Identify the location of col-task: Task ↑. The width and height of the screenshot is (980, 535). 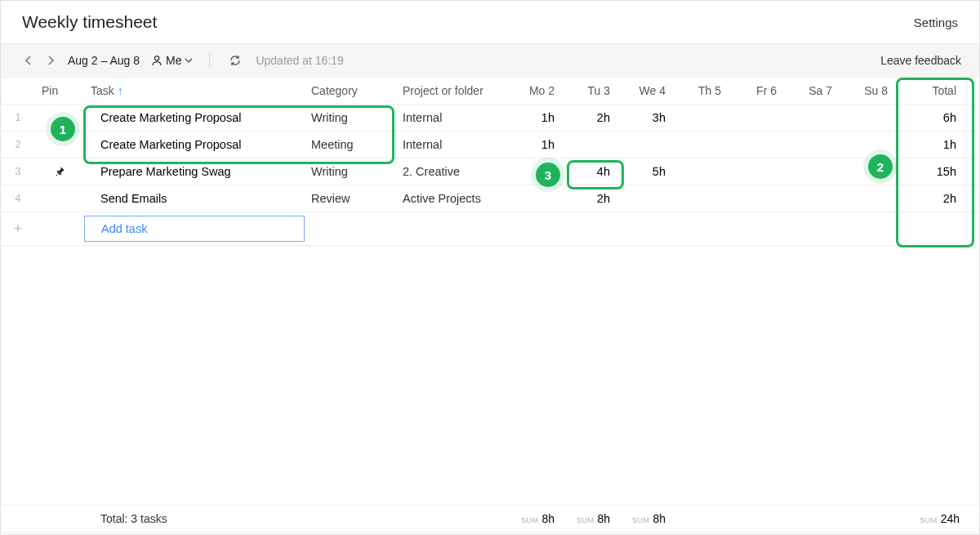
(194, 91).